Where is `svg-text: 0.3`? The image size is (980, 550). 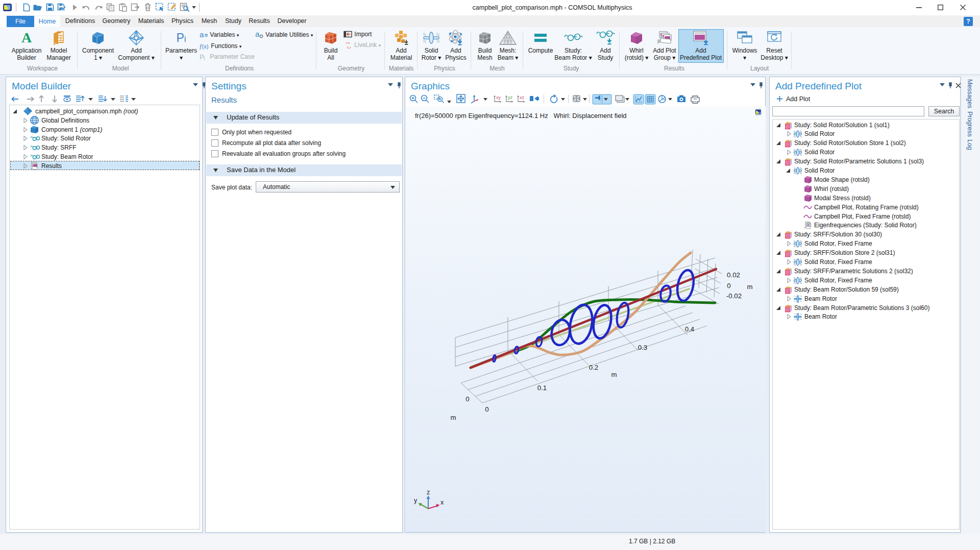 svg-text: 0.3 is located at coordinates (643, 347).